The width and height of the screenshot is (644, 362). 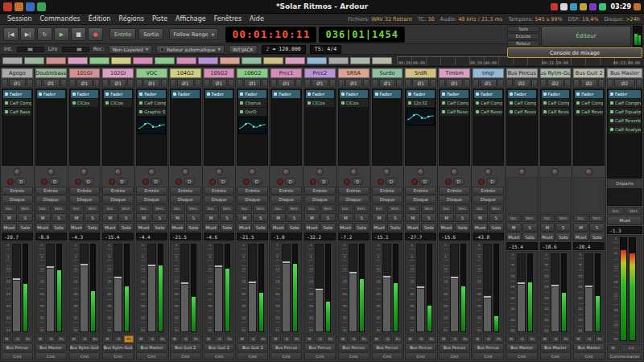 What do you see at coordinates (354, 348) in the screenshot?
I see `output-button: Bus Percus` at bounding box center [354, 348].